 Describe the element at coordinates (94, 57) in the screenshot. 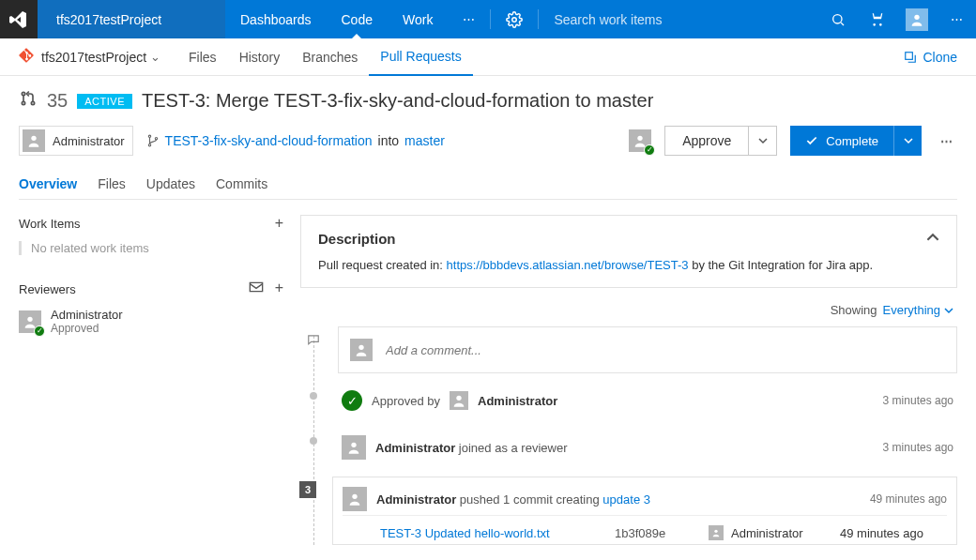

I see `breadcrumb-project: tfs2017testProject` at that location.